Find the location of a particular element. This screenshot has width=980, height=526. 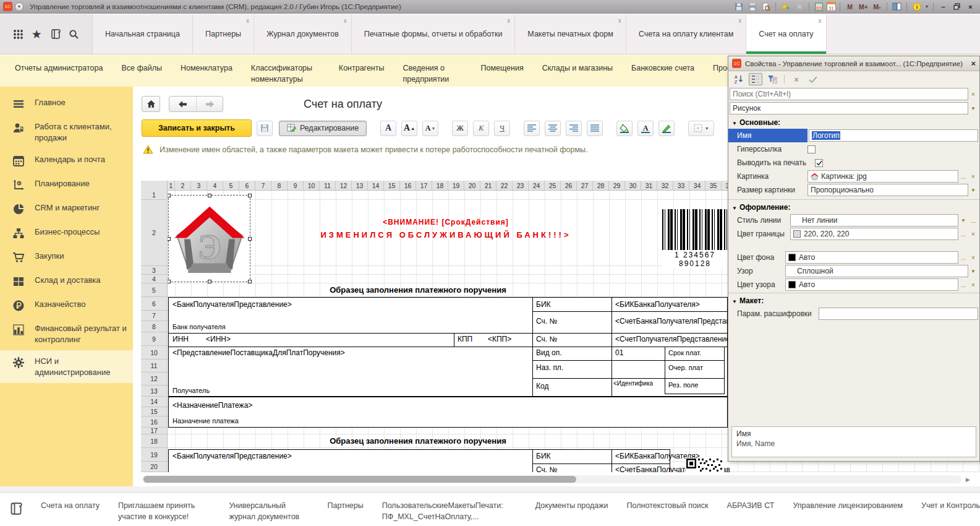

section-main: ▼Основные: is located at coordinates (854, 122).